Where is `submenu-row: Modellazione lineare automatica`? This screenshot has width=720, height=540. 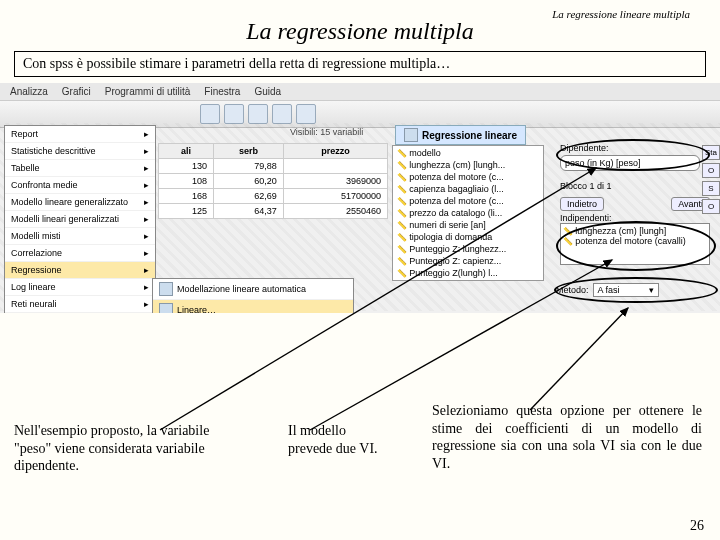
submenu-row: Modellazione lineare automatica is located at coordinates (253, 290).